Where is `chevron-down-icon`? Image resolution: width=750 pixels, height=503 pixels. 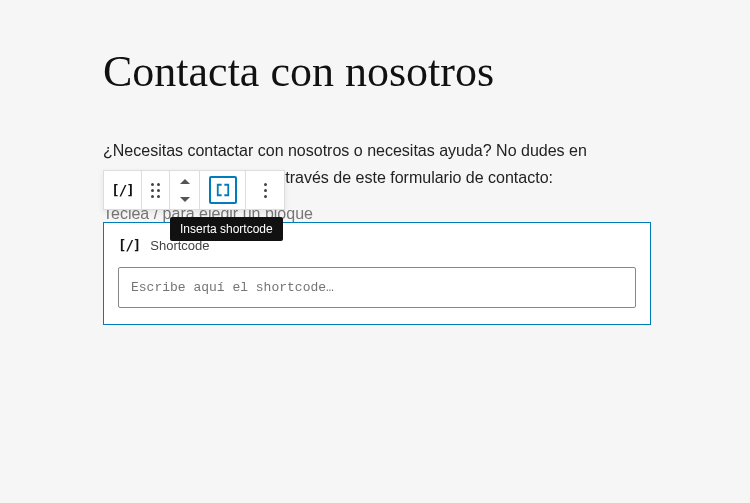 chevron-down-icon is located at coordinates (185, 200).